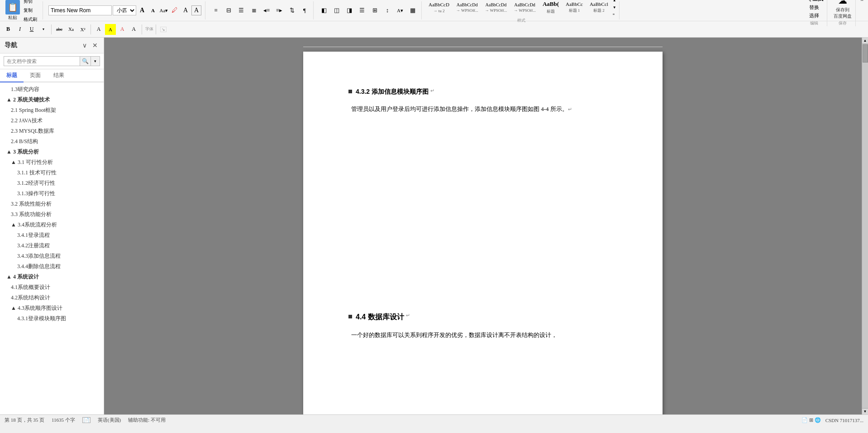  Describe the element at coordinates (814, 15) in the screenshot. I see `select-btn-row: 选择` at that location.